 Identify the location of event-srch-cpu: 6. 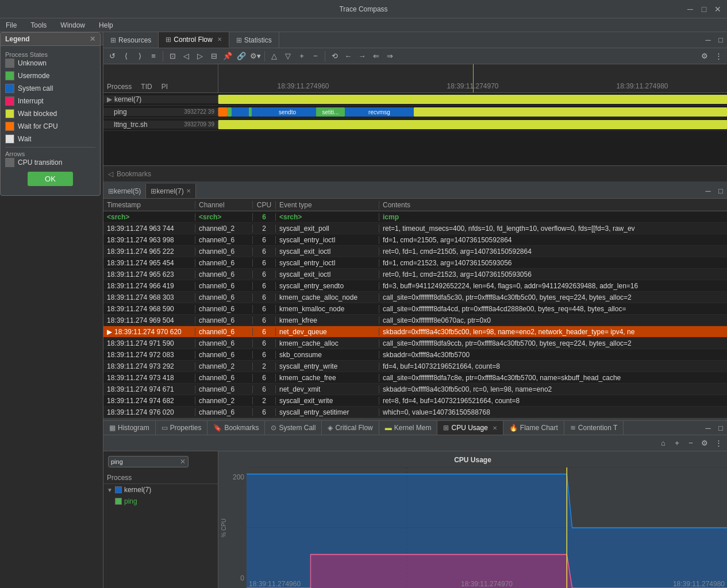
(264, 217).